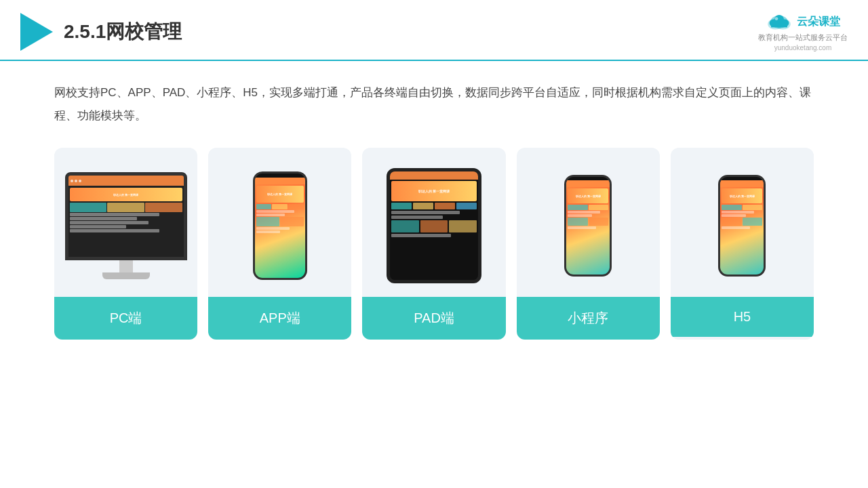 This screenshot has width=868, height=488. Describe the element at coordinates (589, 319) in the screenshot. I see `card-miniapp-label: 小程序` at that location.